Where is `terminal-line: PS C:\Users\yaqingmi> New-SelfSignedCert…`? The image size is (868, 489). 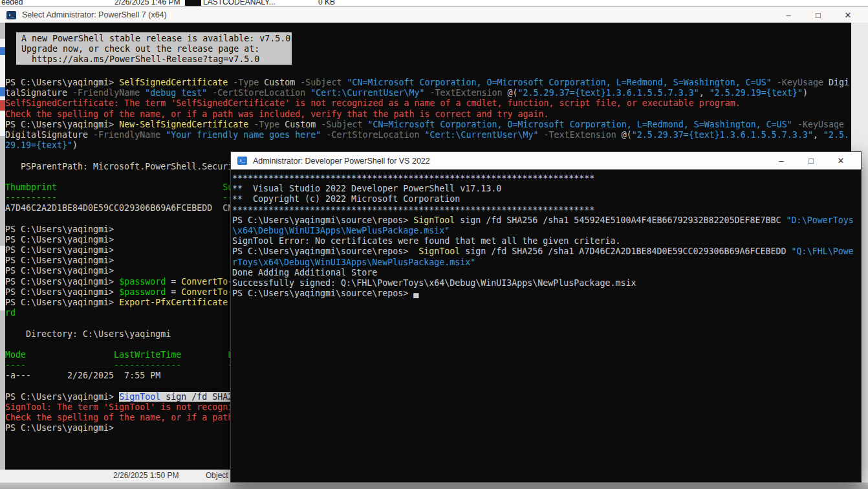 terminal-line: PS C:\Users\yaqingmi> New-SelfSignedCert… is located at coordinates (428, 125).